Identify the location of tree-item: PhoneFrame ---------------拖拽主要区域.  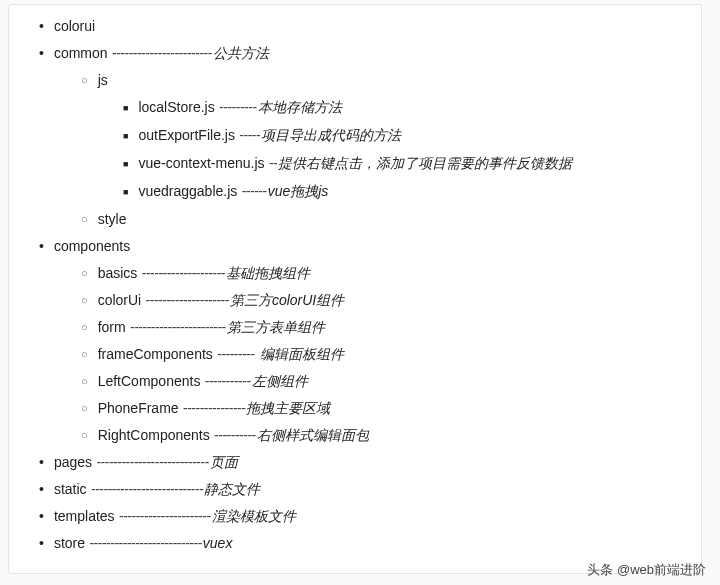
(391, 408).